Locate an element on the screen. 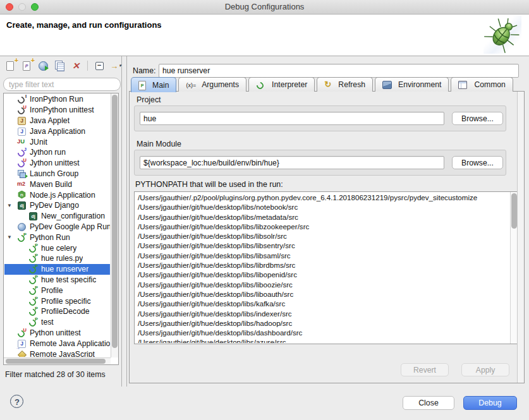 The height and width of the screenshot is (420, 529). tree-item-label: Jython unittest is located at coordinates (54, 163).